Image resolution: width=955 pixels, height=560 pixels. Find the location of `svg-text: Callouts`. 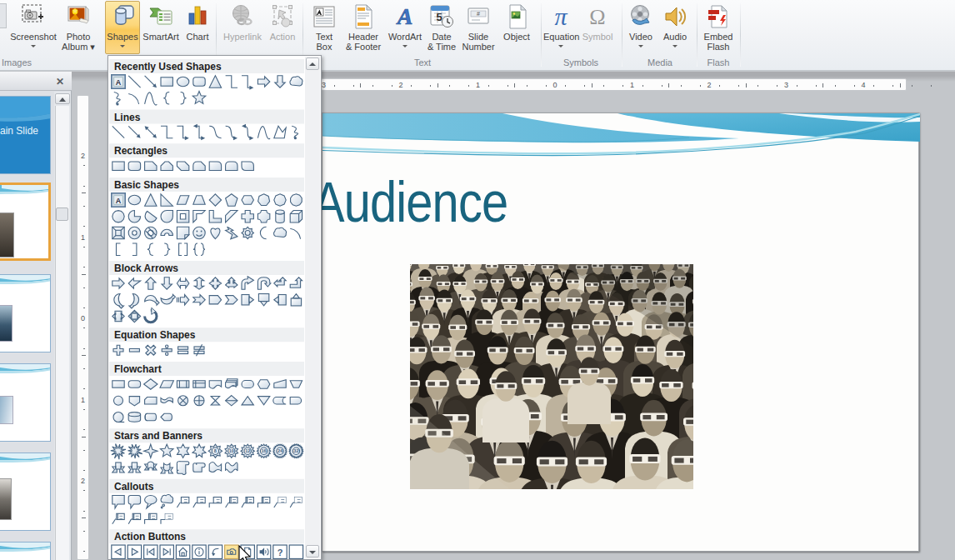

svg-text: Callouts is located at coordinates (134, 487).